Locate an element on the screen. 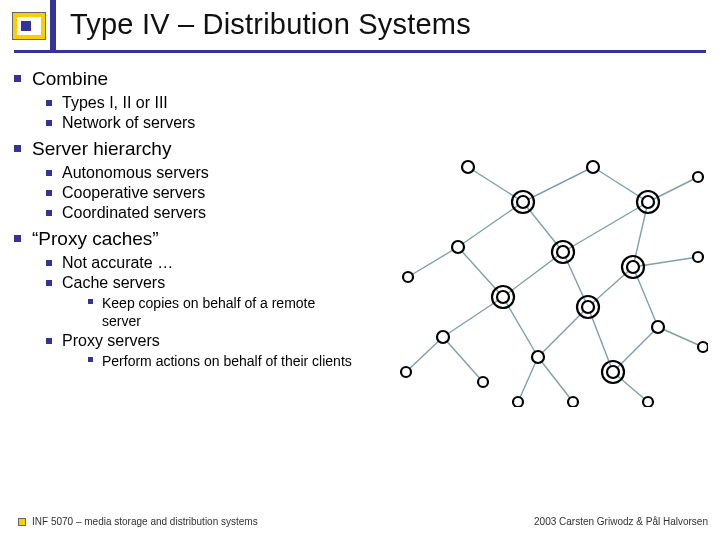 This screenshot has width=720, height=540. bullet-combine: Combine Types I, II or III Network of se… is located at coordinates (184, 100).